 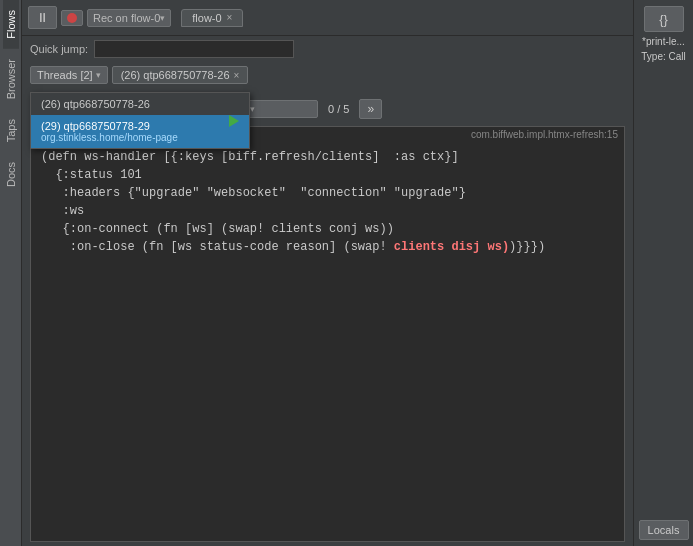 I want to click on threads-label: Threads [2], so click(x=65, y=75).